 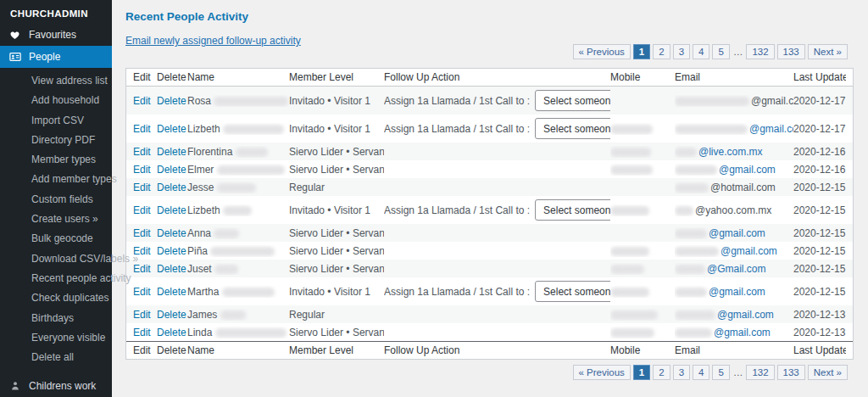 What do you see at coordinates (734, 77) in the screenshot?
I see `header-email: Email` at bounding box center [734, 77].